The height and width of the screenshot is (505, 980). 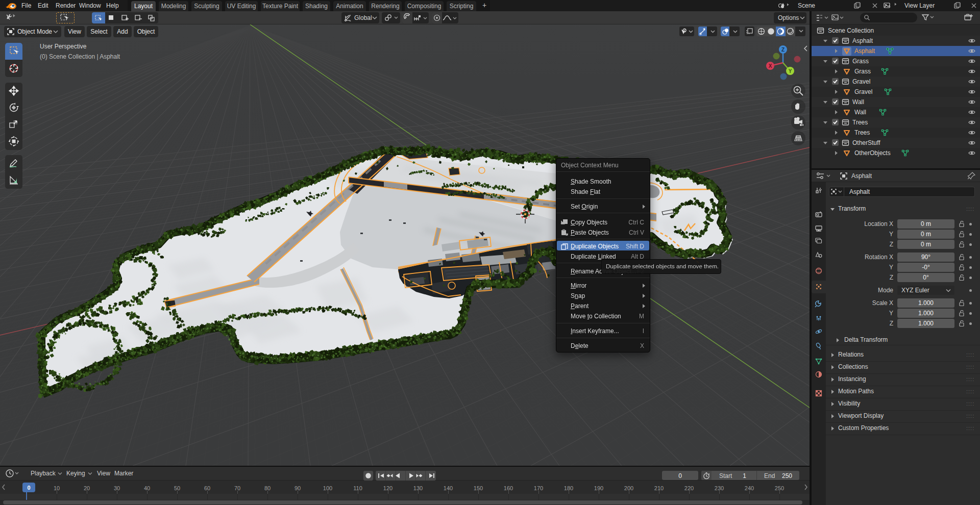 What do you see at coordinates (790, 71) in the screenshot?
I see `svg-text: Y` at bounding box center [790, 71].